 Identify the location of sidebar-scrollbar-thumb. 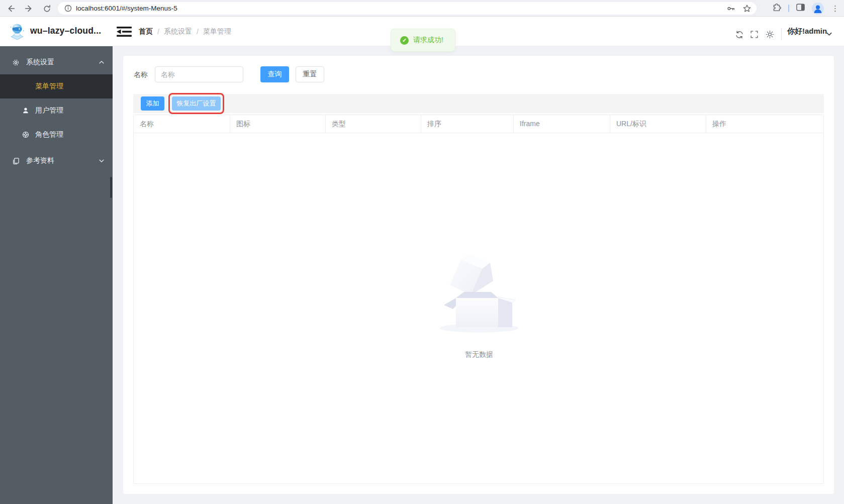
(111, 187).